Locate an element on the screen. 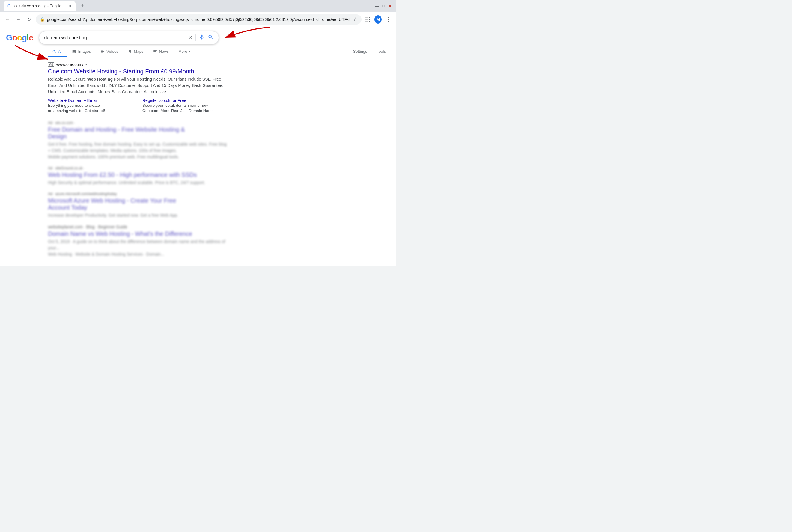 Image resolution: width=792 pixels, height=532 pixels. tab-news-label: News is located at coordinates (164, 52).